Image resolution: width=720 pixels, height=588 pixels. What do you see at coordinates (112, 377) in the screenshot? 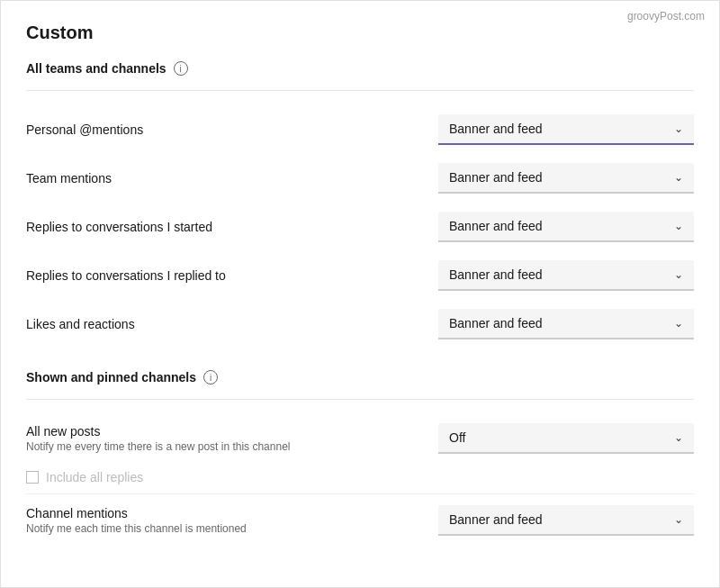
I see `section-shown-pinned-title: Shown and pinned channels` at bounding box center [112, 377].